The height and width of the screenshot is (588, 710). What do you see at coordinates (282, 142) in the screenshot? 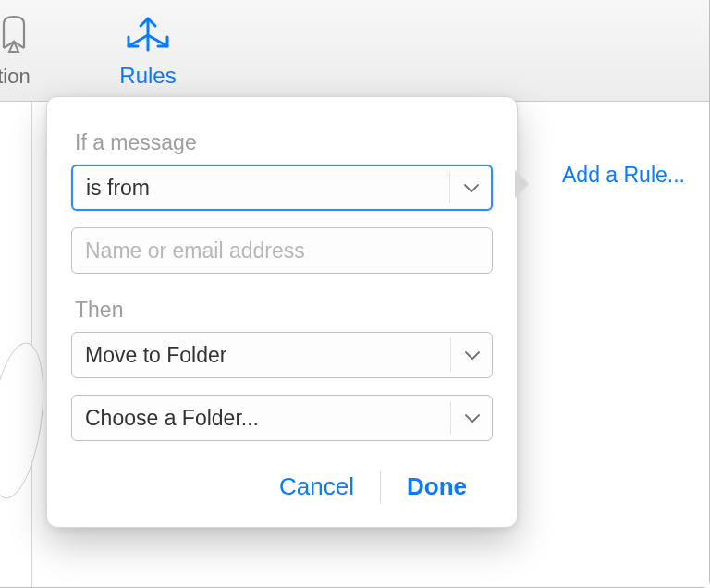
I see `condition-section-label: If a message` at bounding box center [282, 142].